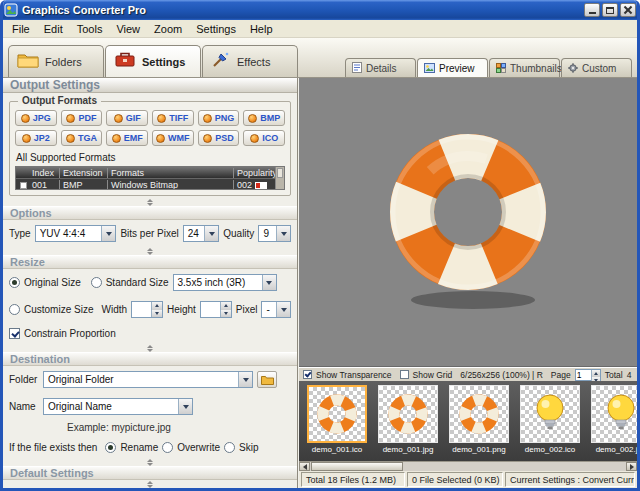 The height and width of the screenshot is (491, 640). I want to click on bits-per-pixel-select: 24, so click(201, 234).